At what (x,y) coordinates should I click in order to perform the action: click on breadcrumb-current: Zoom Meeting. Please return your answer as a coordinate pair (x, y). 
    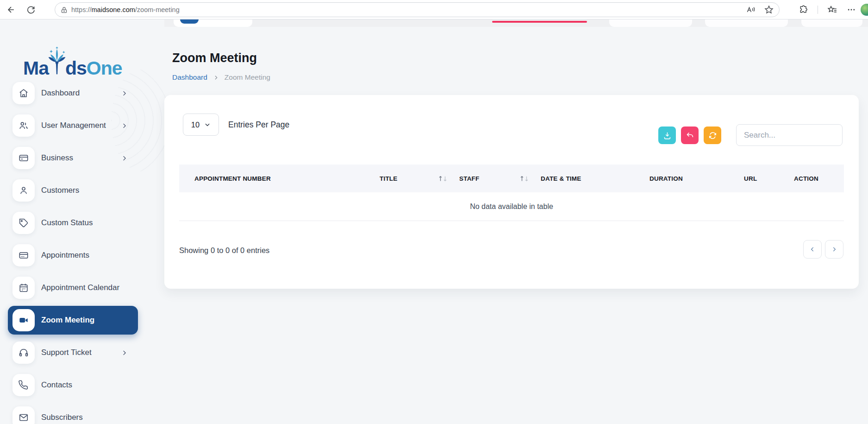
    Looking at the image, I should click on (247, 77).